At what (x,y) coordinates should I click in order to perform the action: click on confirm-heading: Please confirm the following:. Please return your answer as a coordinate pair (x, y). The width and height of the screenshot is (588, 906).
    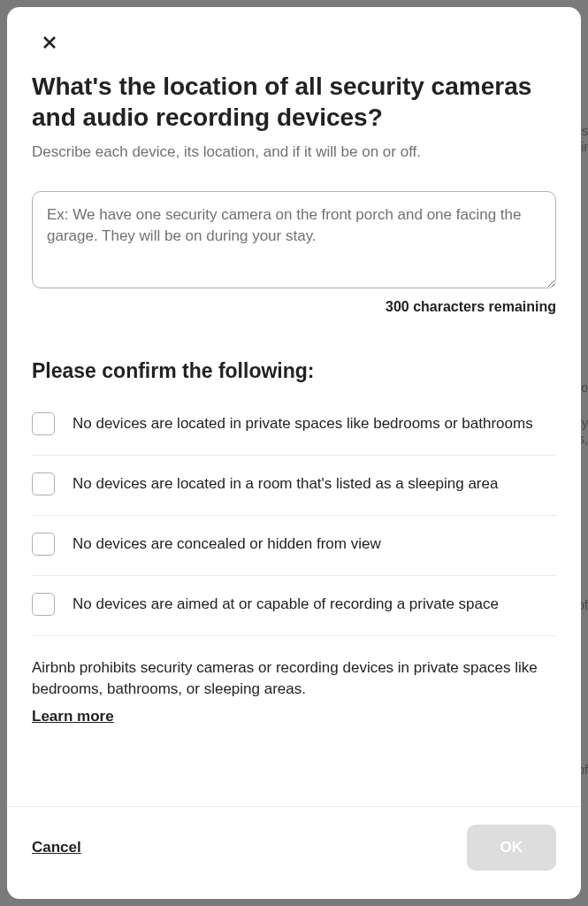
    Looking at the image, I should click on (294, 372).